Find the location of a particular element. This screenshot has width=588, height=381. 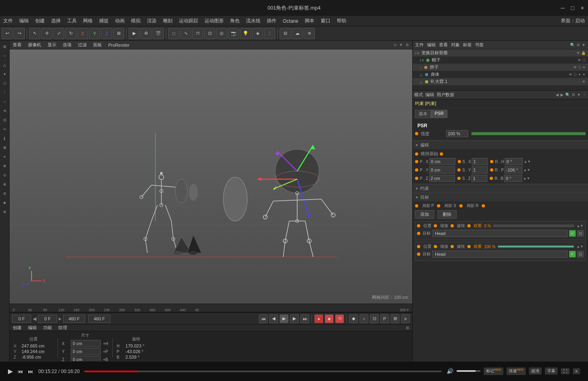

undo-btn: ↩ is located at coordinates (7, 34).